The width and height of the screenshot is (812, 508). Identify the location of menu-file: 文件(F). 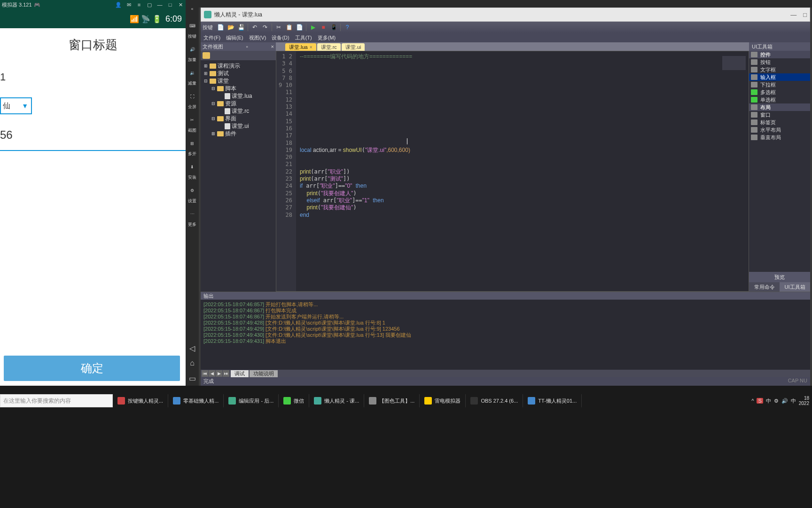
(212, 38).